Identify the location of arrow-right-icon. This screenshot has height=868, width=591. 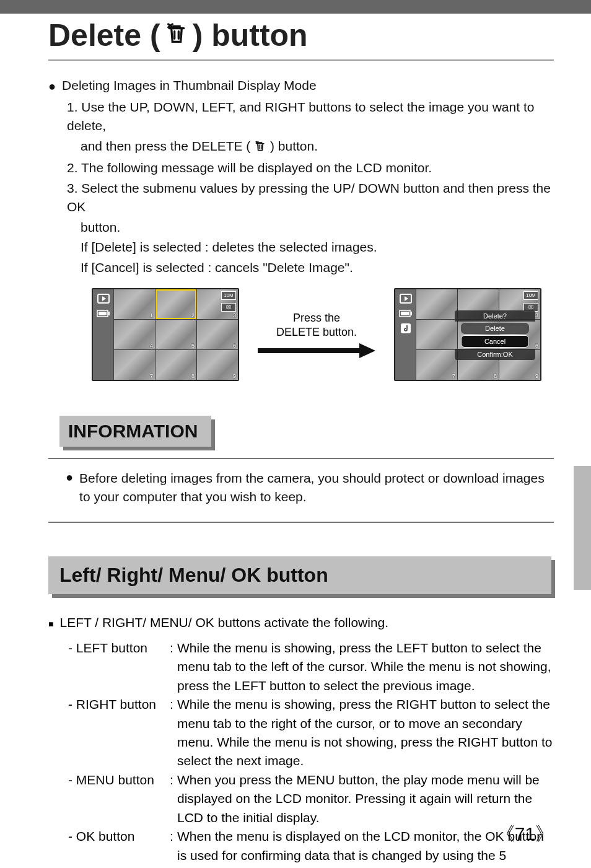
(317, 351).